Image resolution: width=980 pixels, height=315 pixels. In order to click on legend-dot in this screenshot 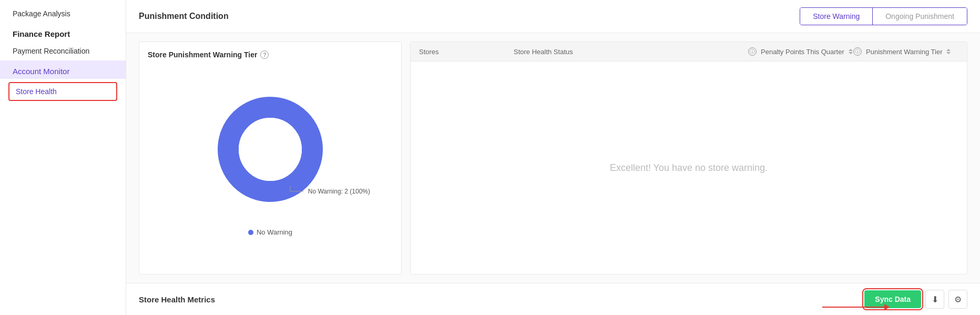, I will do `click(251, 232)`.